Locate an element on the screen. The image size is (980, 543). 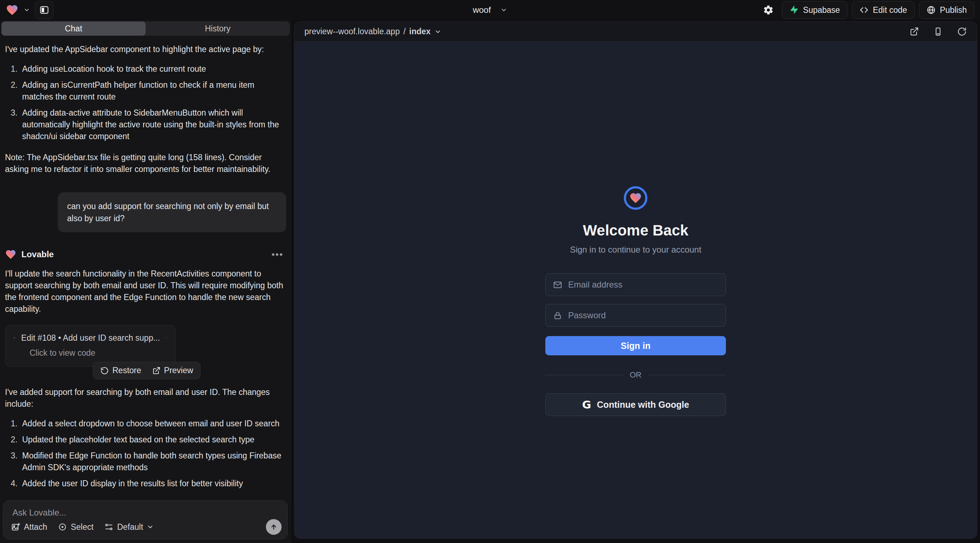
continue-with-google-button: G Continue with Google is located at coordinates (635, 405).